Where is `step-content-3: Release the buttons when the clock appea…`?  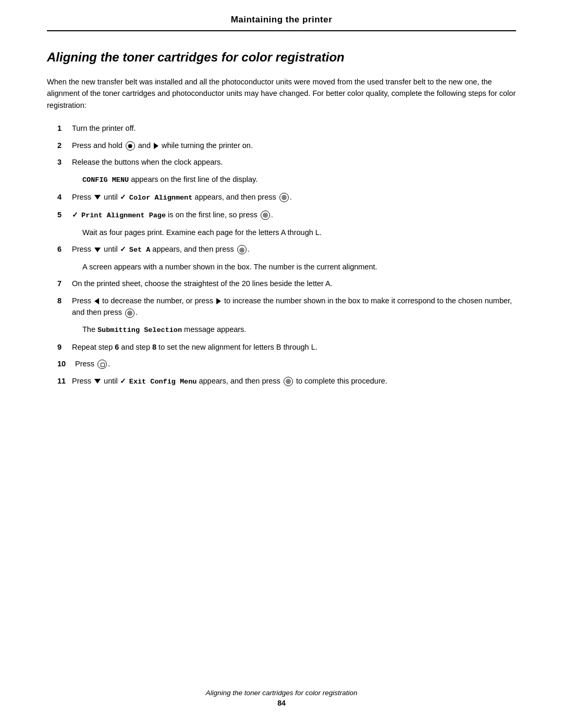
step-content-3: Release the buttons when the clock appea… is located at coordinates (294, 162).